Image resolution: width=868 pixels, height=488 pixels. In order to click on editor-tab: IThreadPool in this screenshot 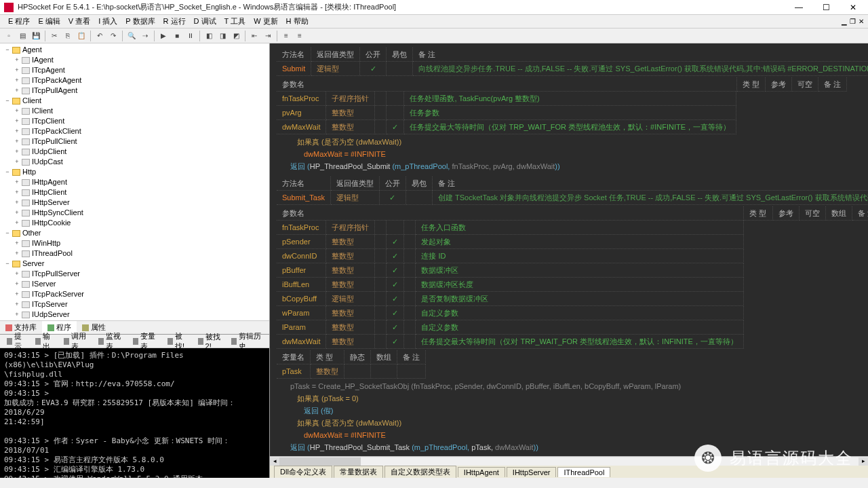, I will do `click(584, 472)`.